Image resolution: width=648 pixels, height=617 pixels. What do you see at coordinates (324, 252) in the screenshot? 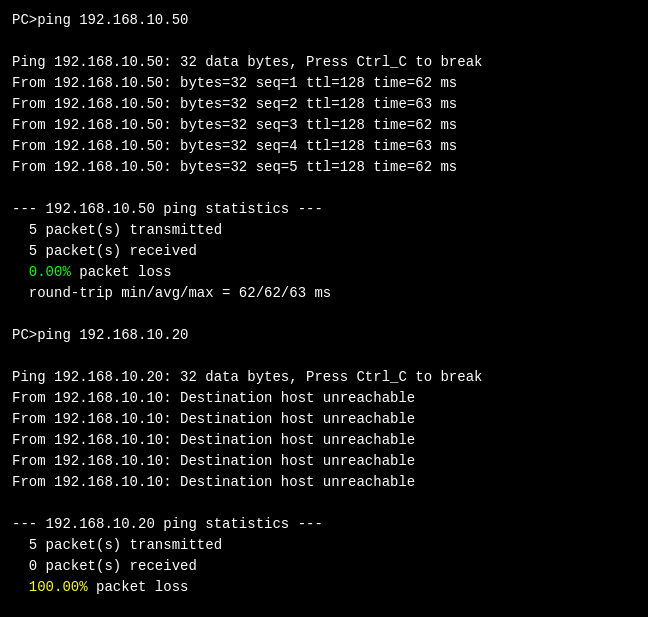
I see `terminal-line: 5 packet(s) received` at bounding box center [324, 252].